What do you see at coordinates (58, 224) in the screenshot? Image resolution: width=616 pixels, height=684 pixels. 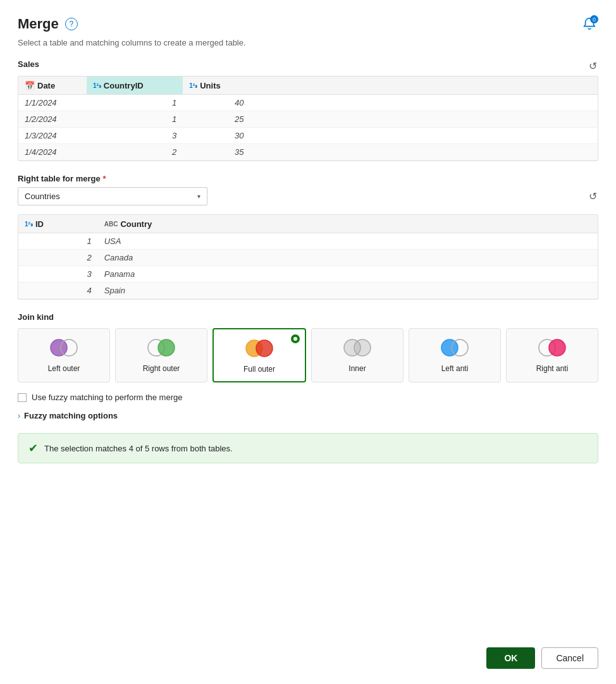 I see `countries-id-header: 1²₃ ID` at bounding box center [58, 224].